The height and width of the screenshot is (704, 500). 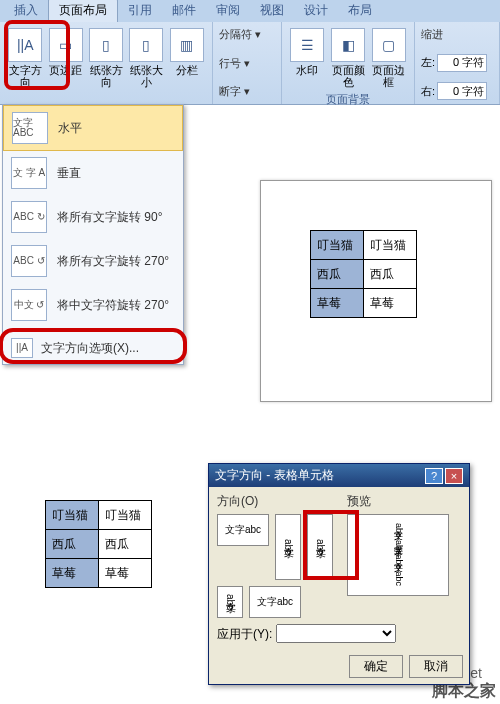 I want to click on size-button: ▯ 纸张大小, so click(x=146, y=58).